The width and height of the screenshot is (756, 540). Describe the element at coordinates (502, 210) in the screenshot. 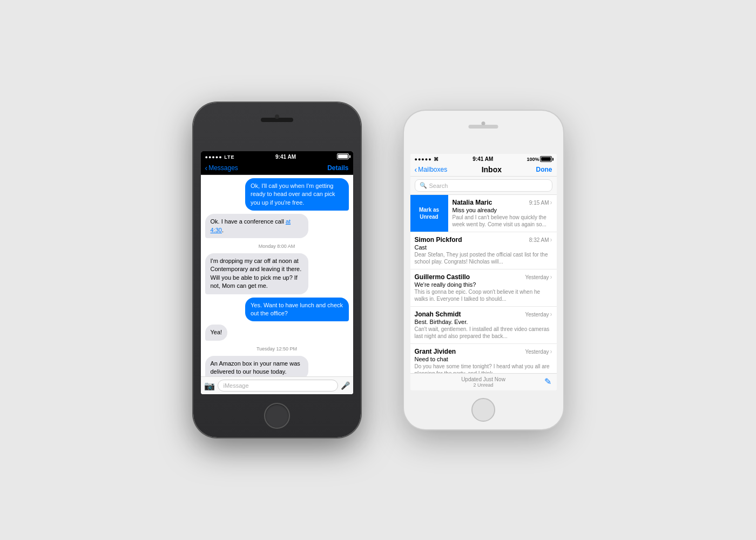

I see `mail-subject: Miss you already` at that location.